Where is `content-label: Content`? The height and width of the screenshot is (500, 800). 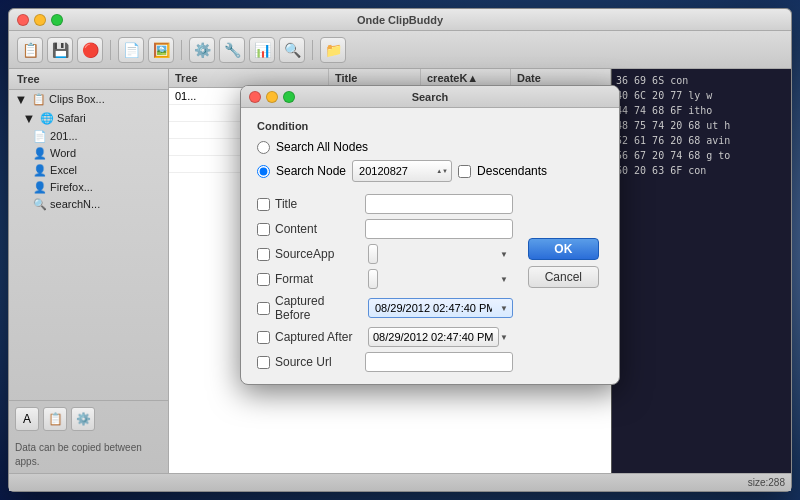
content-label: Content is located at coordinates (308, 229).